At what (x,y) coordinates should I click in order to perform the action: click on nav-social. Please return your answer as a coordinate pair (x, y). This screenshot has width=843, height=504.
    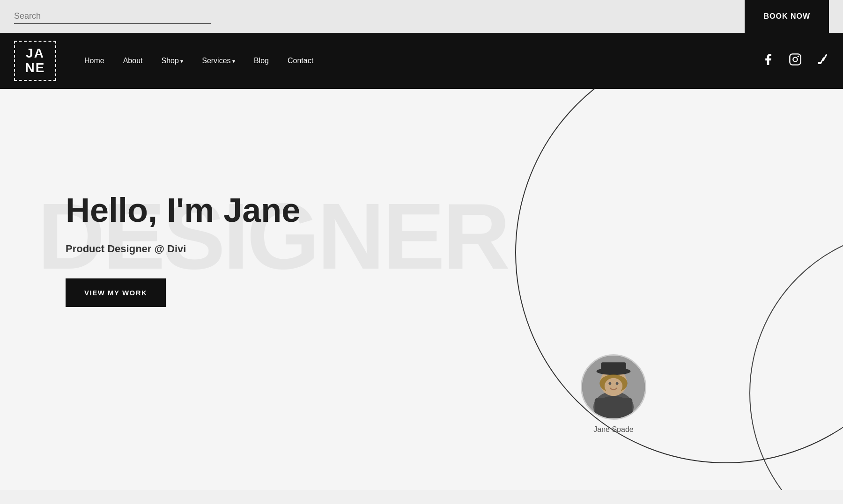
    Looking at the image, I should click on (795, 61).